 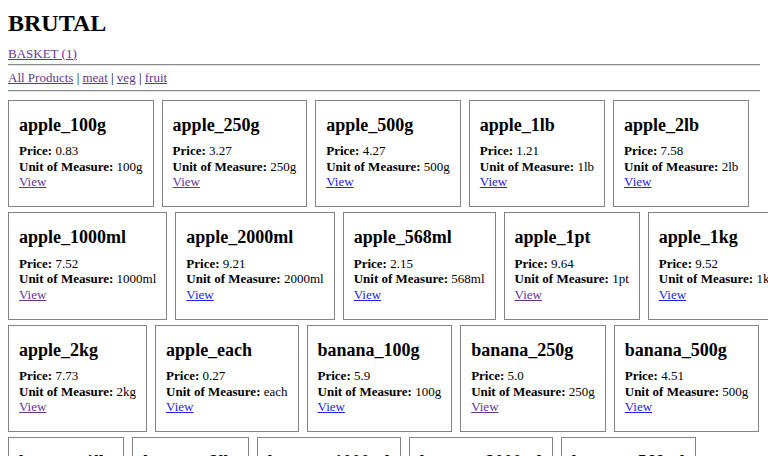 What do you see at coordinates (537, 166) in the screenshot?
I see `product-details: Price: 1.21 Unit of Measure: 1lb View` at bounding box center [537, 166].